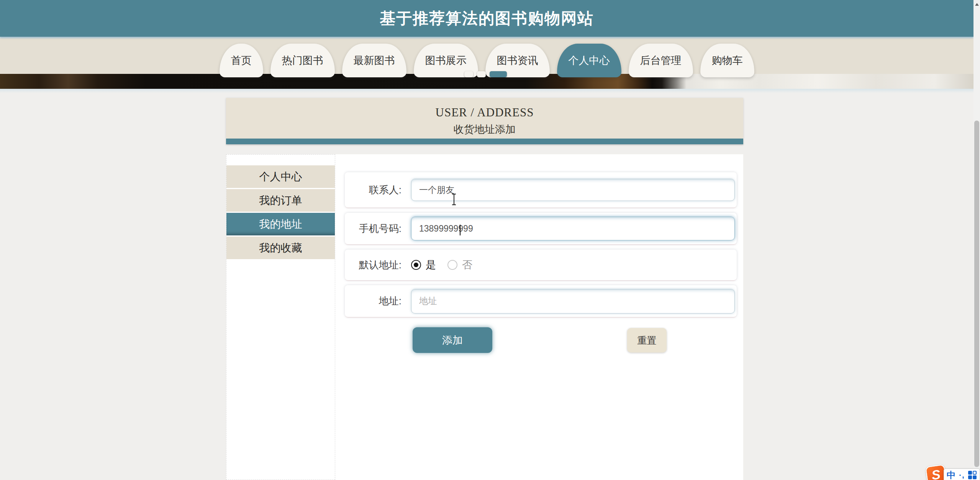  I want to click on nav-tab-new-books: 最新图书, so click(374, 60).